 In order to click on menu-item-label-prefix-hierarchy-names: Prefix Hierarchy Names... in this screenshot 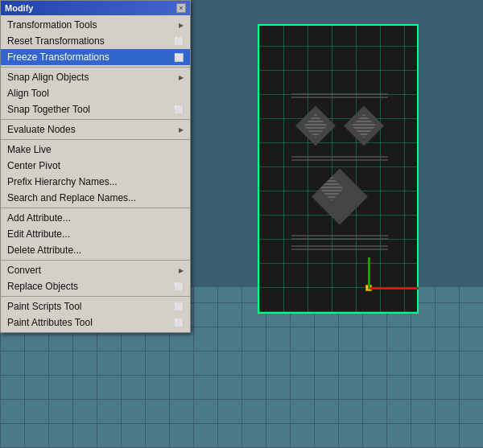, I will do `click(95, 182)`.